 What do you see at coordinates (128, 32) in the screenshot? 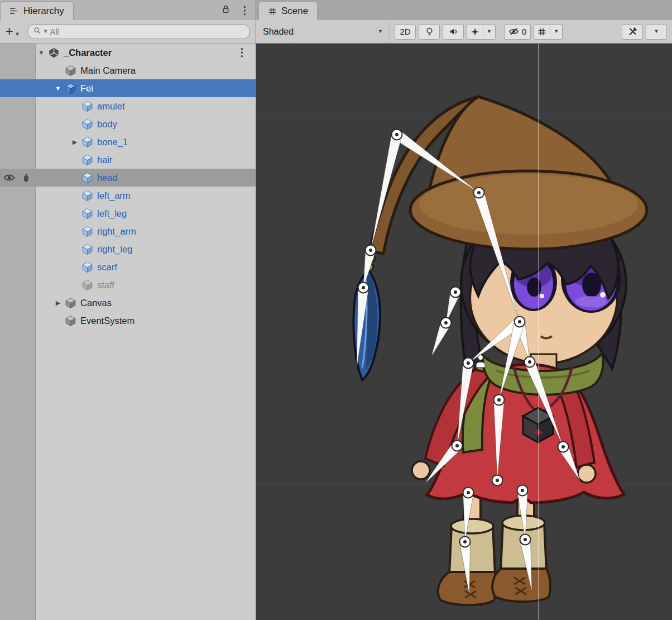
I see `hierarchy-toolbar: + ▼ ▼` at bounding box center [128, 32].